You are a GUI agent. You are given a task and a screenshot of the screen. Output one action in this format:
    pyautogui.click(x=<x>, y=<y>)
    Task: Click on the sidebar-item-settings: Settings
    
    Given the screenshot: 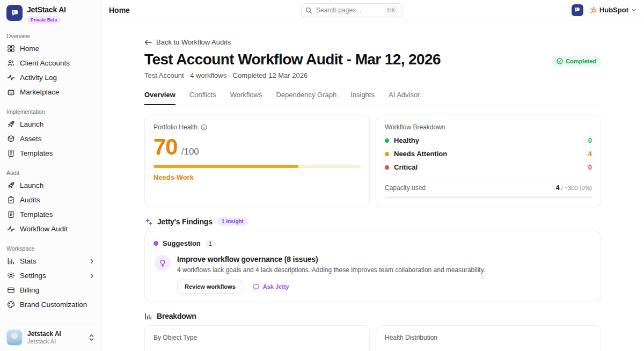 What is the action you would take?
    pyautogui.click(x=50, y=276)
    